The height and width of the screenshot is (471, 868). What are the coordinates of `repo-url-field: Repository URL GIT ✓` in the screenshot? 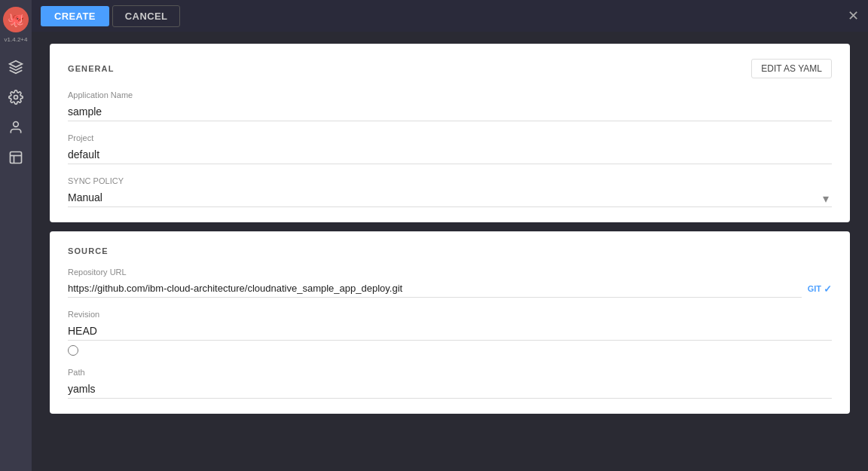 It's located at (450, 283).